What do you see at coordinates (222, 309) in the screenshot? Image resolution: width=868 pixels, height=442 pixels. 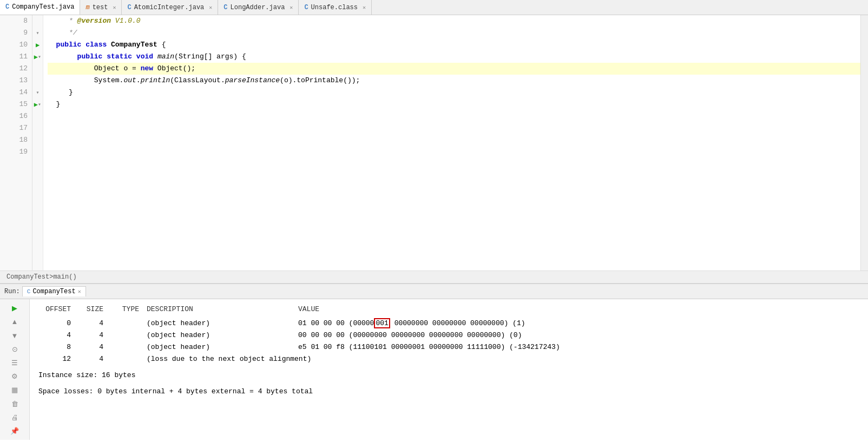 I see `header-description: DESCRIPTION` at bounding box center [222, 309].